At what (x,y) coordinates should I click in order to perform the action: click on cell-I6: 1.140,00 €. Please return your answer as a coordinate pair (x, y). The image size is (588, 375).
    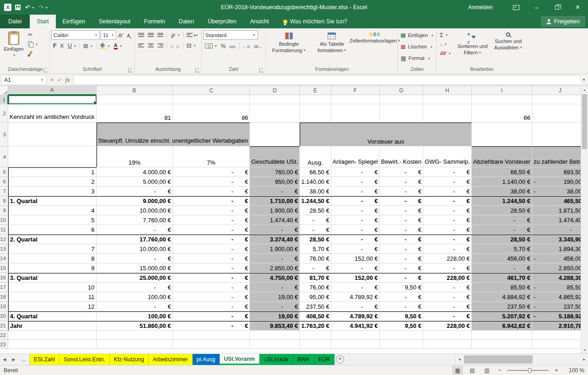
    Looking at the image, I should click on (502, 182).